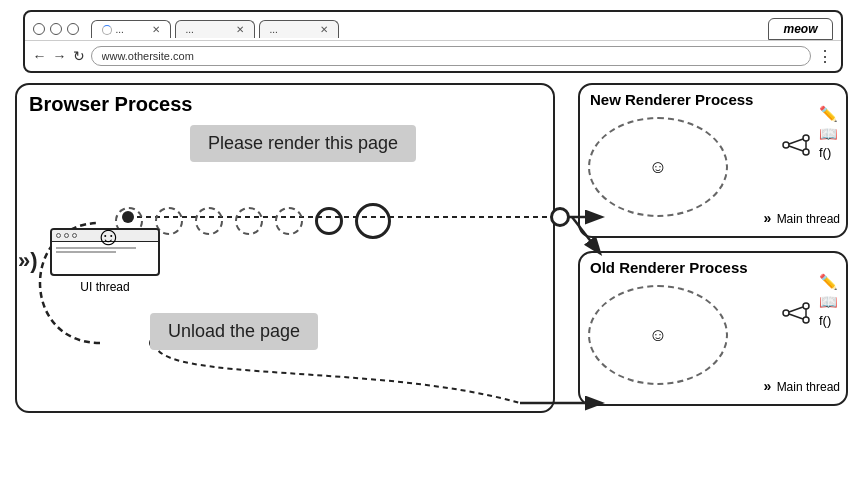 The height and width of the screenshot is (504, 865). Describe the element at coordinates (79, 56) in the screenshot. I see `refresh-button: ↻` at that location.